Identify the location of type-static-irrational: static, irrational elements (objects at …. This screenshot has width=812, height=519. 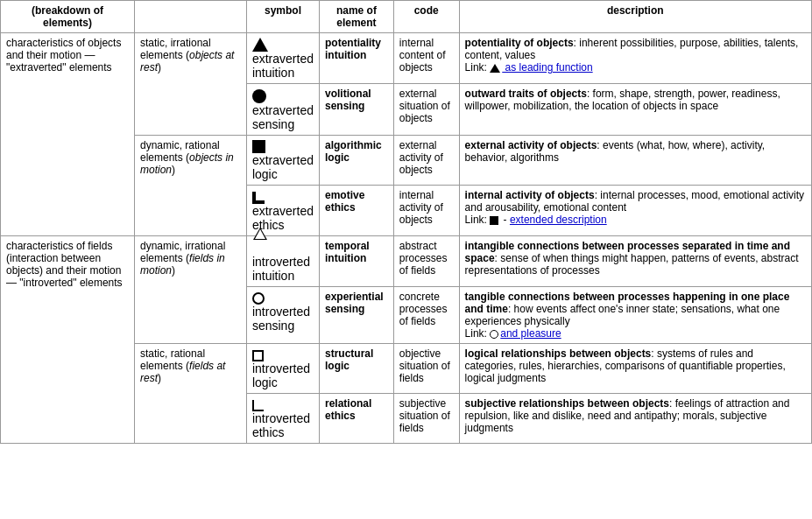
(191, 84).